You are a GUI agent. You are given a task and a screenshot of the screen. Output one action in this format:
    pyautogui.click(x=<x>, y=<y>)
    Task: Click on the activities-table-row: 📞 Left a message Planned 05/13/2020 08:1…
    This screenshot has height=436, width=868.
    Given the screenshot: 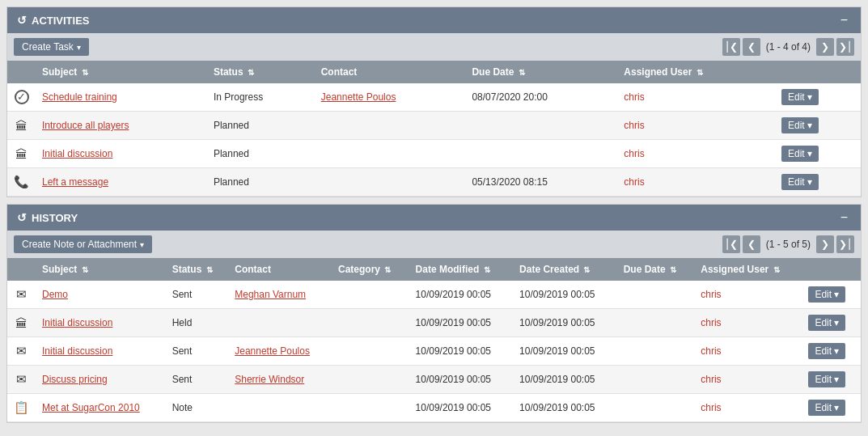 What is the action you would take?
    pyautogui.click(x=434, y=183)
    